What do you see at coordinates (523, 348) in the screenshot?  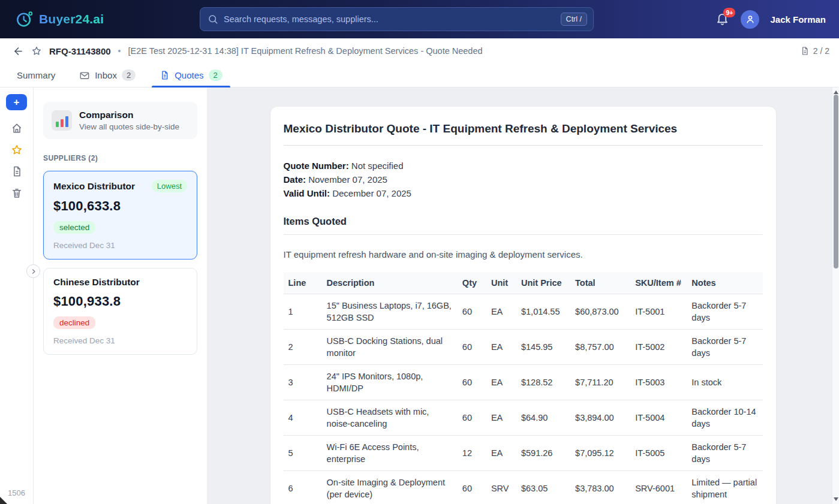 I see `table-row: 2 USB-C Docking Stations, dual monitor 6…` at bounding box center [523, 348].